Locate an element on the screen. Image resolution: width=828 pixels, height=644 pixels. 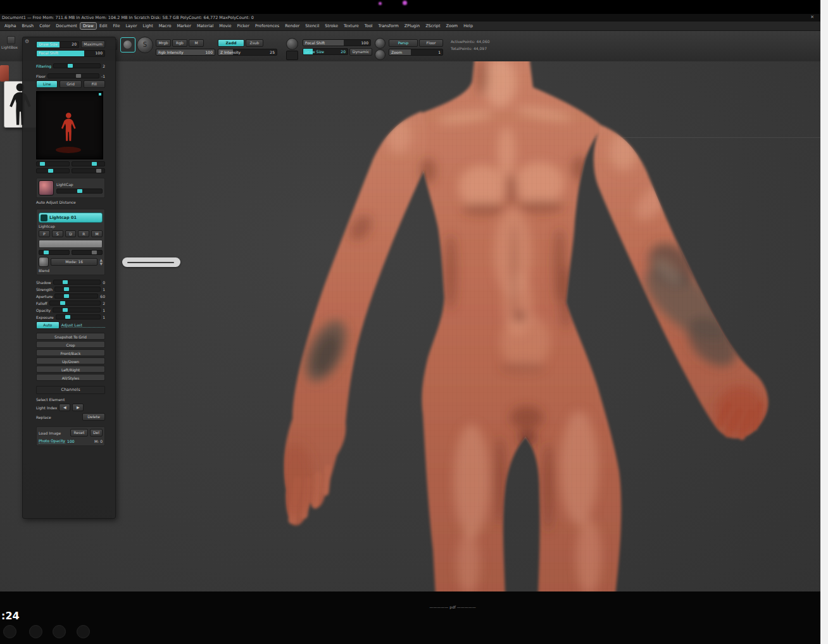
action-button: Up/Down is located at coordinates (71, 361).